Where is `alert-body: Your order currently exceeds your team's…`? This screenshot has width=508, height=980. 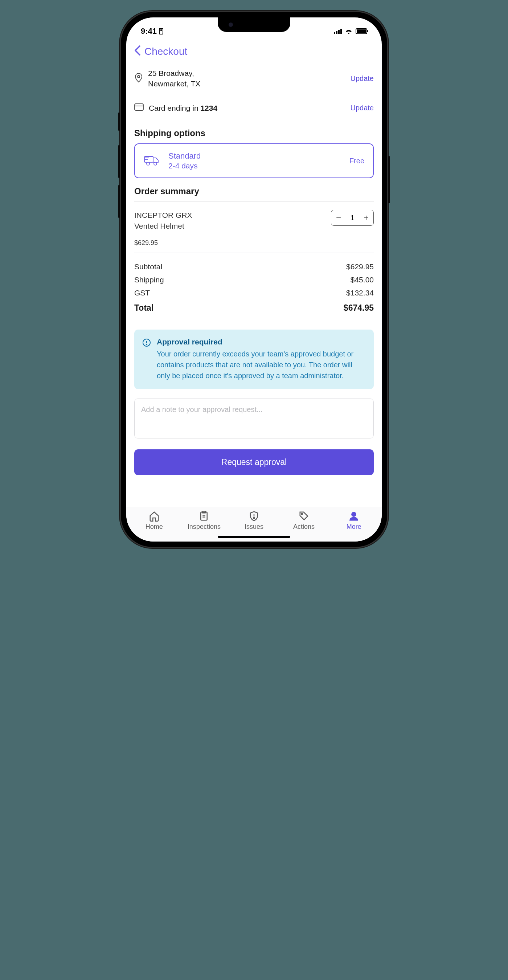 alert-body: Your order currently exceeds your team's… is located at coordinates (261, 365).